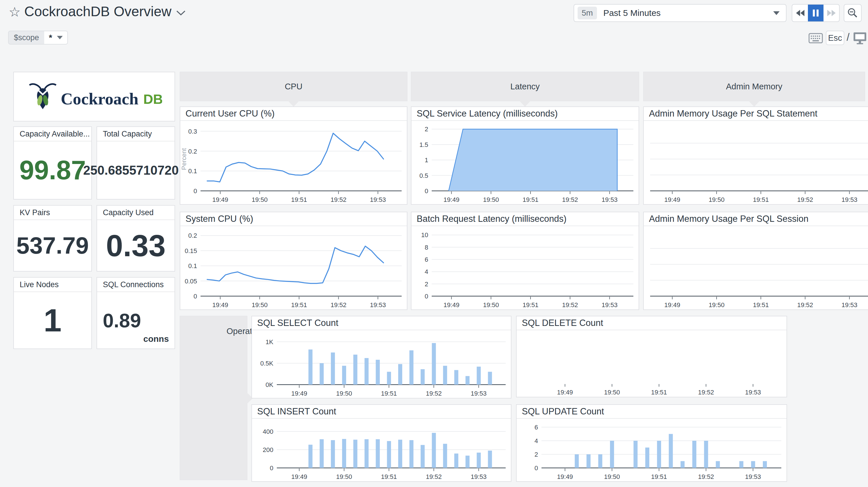 This screenshot has height=487, width=868. Describe the element at coordinates (852, 13) in the screenshot. I see `zoom-out-button` at that location.